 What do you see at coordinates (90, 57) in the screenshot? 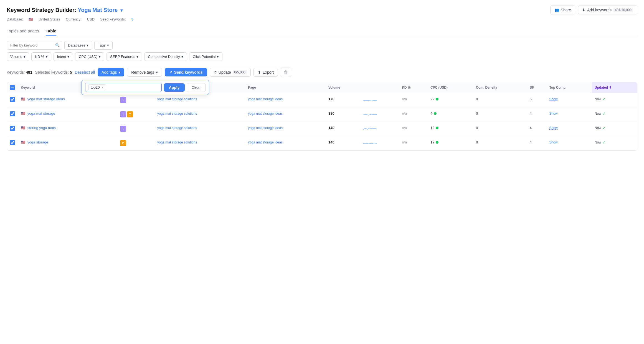
I see `cpc-filter-button: CPC (USD) ▾` at bounding box center [90, 57].